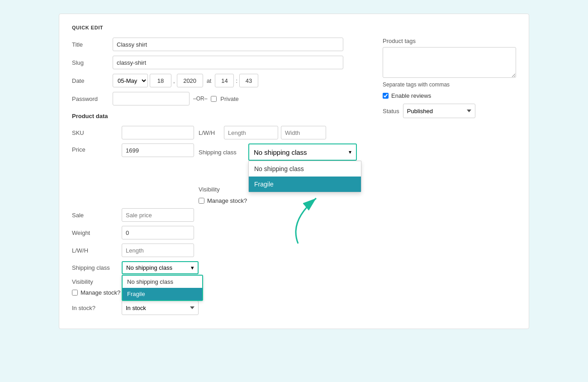 This screenshot has height=382, width=588. I want to click on big-shipping-wrapper: No shipping class ▾ No shipping class Fr…, so click(303, 152).